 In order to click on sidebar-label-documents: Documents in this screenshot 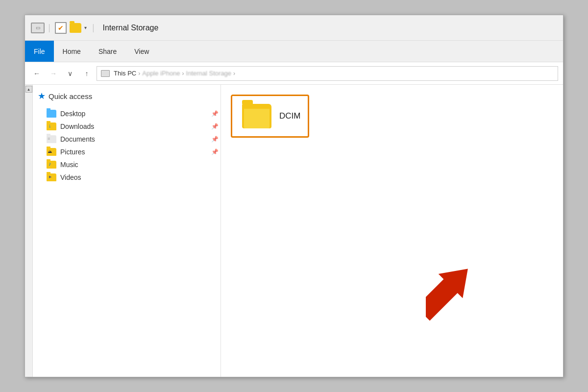, I will do `click(134, 139)`.